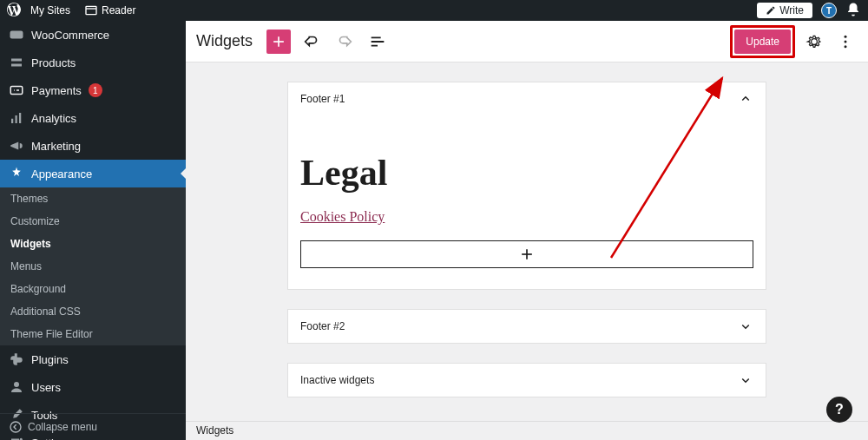 This screenshot has width=868, height=440. Describe the element at coordinates (93, 35) in the screenshot. I see `sidebar-item-woocommerce: WooCommerce` at that location.